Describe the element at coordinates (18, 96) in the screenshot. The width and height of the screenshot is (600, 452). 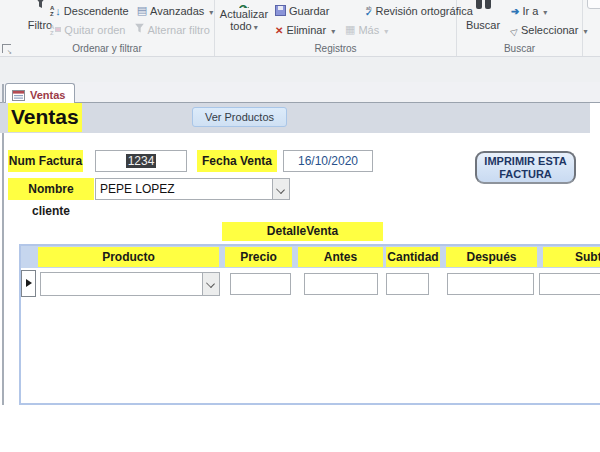
I see `form-icon` at that location.